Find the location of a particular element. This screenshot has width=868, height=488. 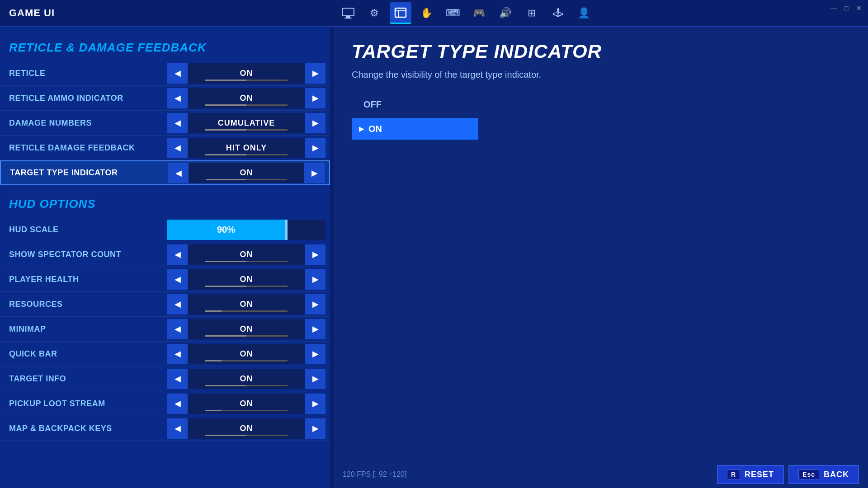

pickup-loot-stream-next-button: ▶ is located at coordinates (316, 404).